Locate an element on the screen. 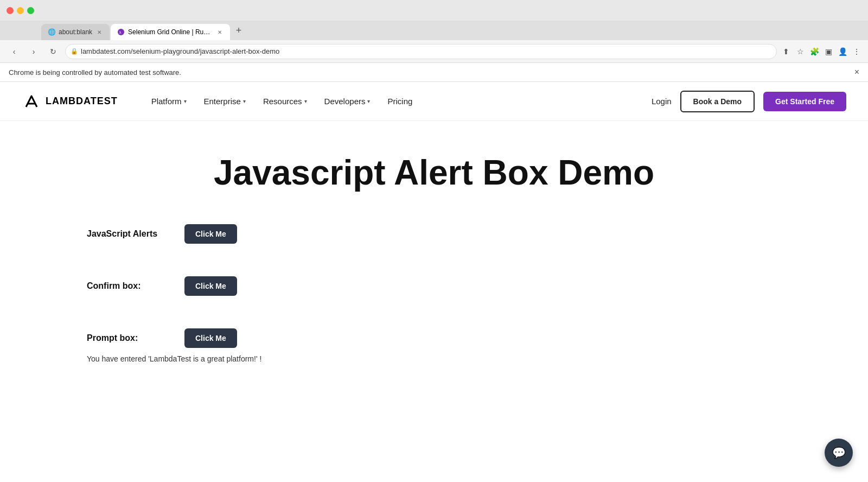 The width and height of the screenshot is (868, 482). nav-chevron-enterprise: ▾ is located at coordinates (244, 101).